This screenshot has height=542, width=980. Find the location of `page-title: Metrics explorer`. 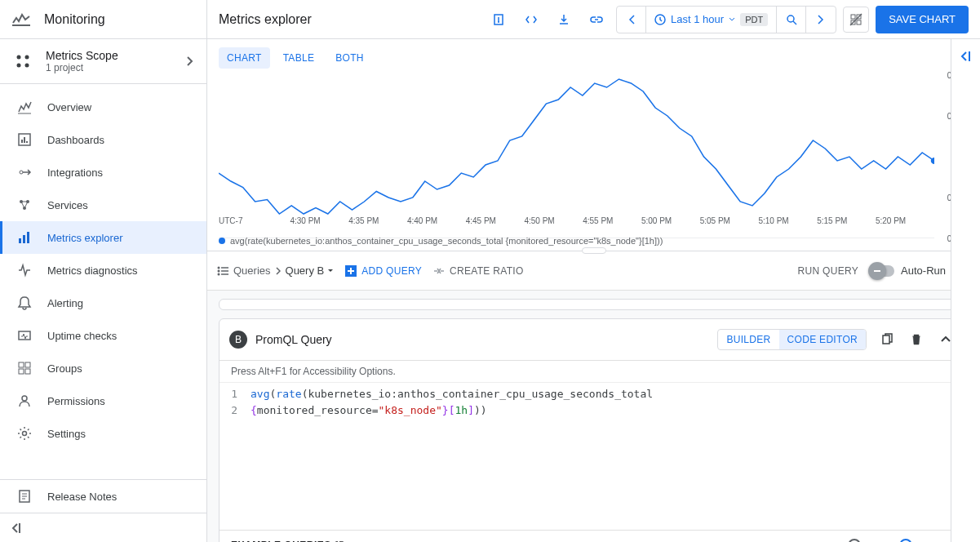

page-title: Metrics explorer is located at coordinates (349, 20).